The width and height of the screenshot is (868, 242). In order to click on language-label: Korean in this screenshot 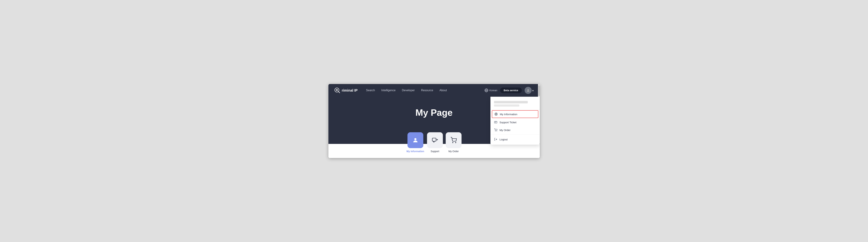, I will do `click(493, 90)`.